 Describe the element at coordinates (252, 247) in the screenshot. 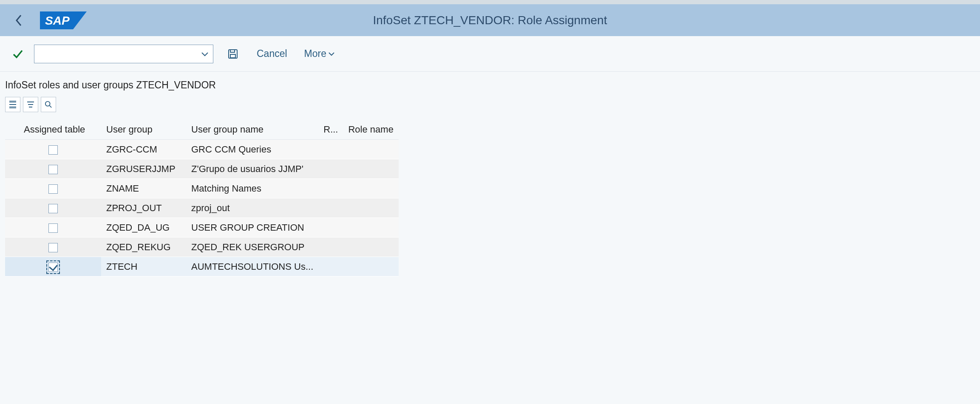

I see `cell-usergroupname: ZQED_REK USERGROUP` at that location.